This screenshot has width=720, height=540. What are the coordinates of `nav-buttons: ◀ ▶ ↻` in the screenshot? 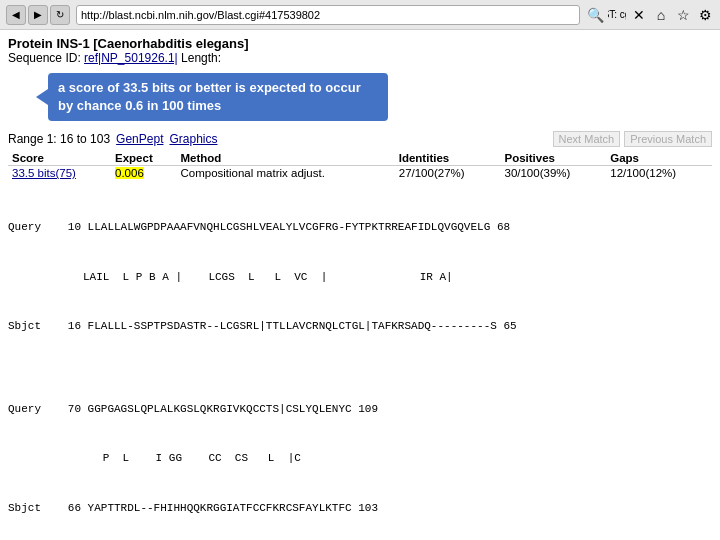 It's located at (38, 15).